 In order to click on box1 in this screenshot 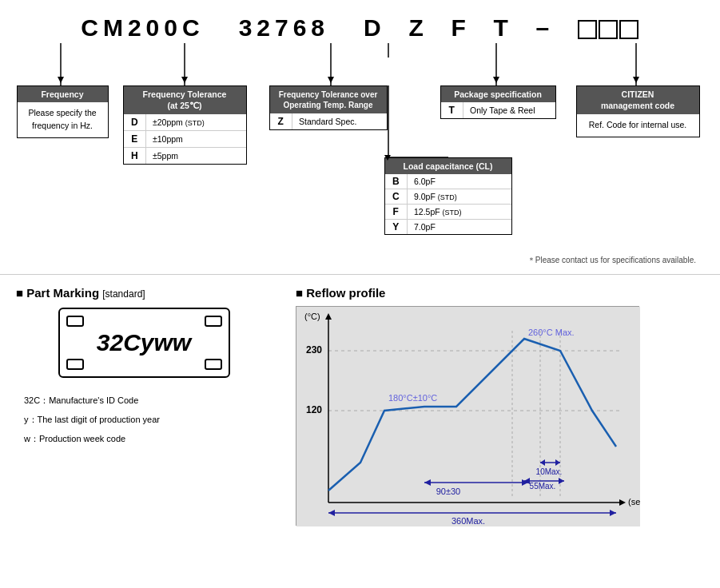, I will do `click(587, 30)`.